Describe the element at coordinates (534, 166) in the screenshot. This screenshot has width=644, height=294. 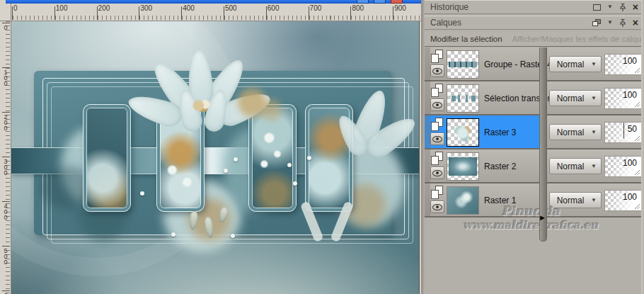
I see `layer-row: Raster 2 Normal ▼ 100` at that location.